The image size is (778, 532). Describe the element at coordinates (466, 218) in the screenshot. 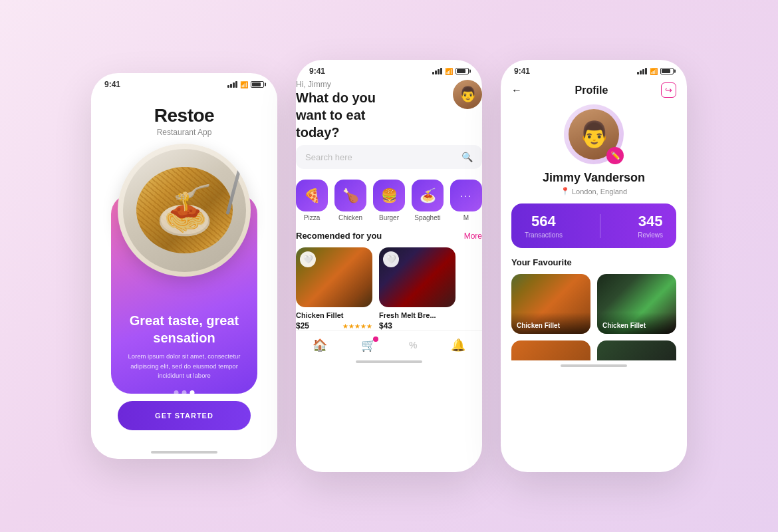

I see `more-cat-label: M` at that location.